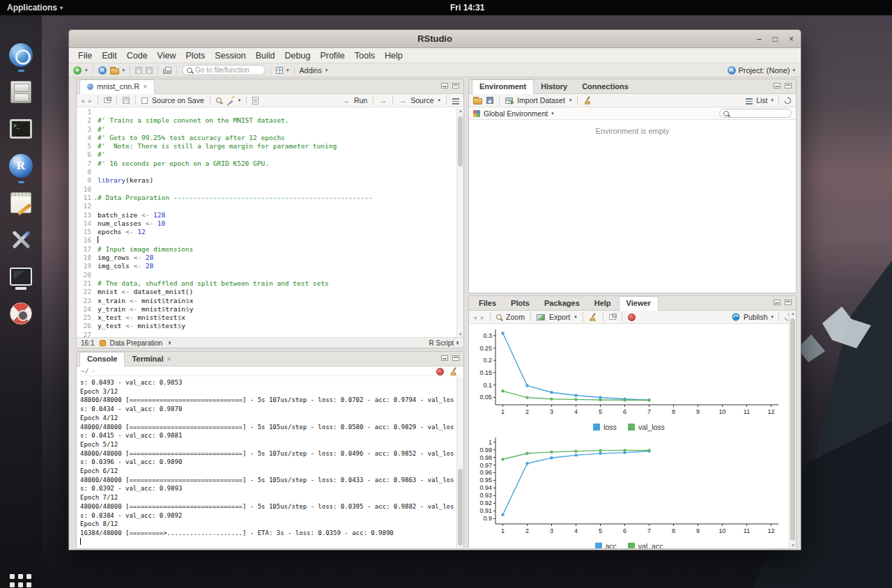 The width and height of the screenshot is (892, 588). I want to click on source-on-save-checkbox, so click(145, 100).